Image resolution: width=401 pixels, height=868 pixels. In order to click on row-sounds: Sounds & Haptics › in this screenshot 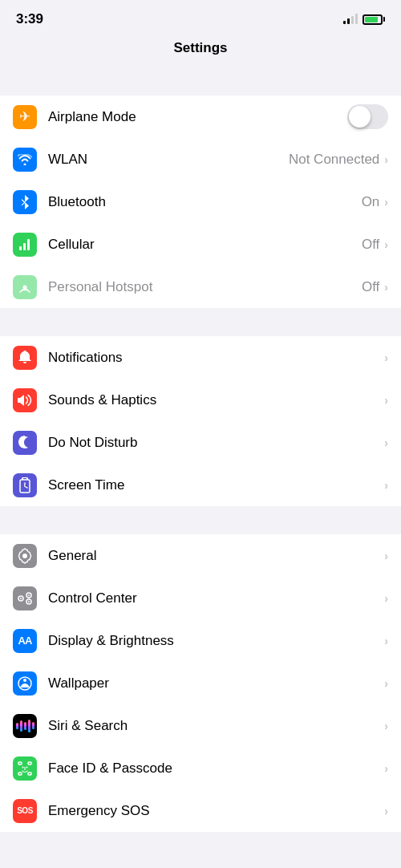, I will do `click(200, 400)`.